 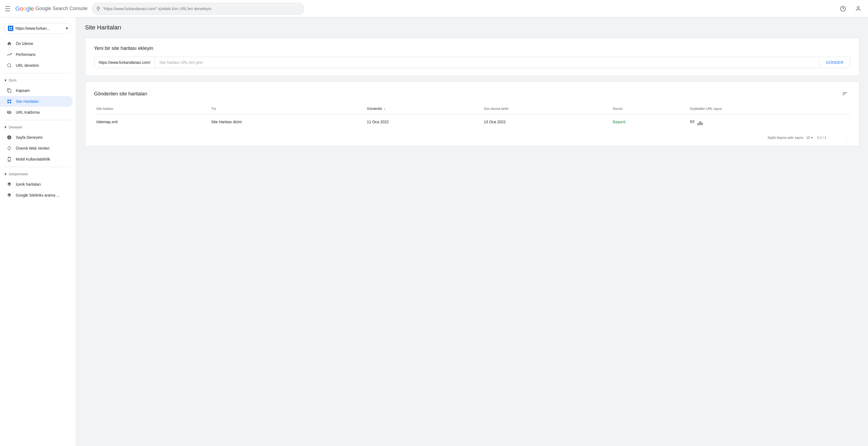 What do you see at coordinates (38, 28) in the screenshot?
I see `site-selector: https://www.furkan... ▾` at bounding box center [38, 28].